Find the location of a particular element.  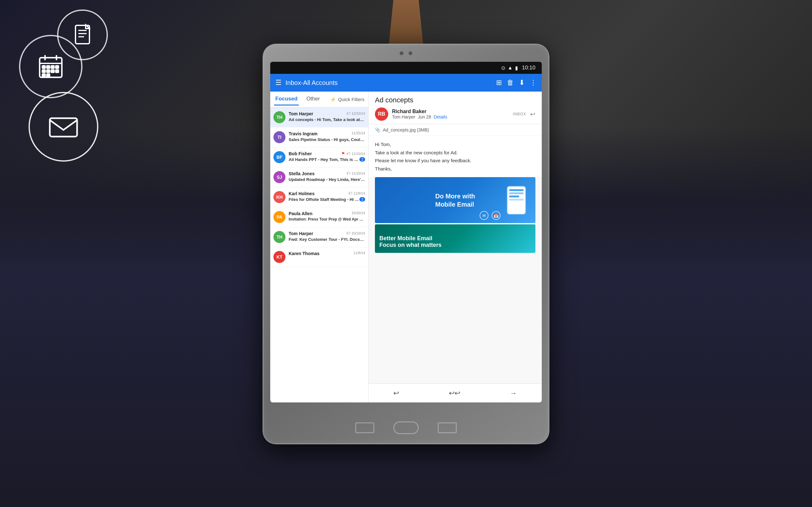

toolbar-action-icons: ⊞ 🗑 ⬇ ⋮ is located at coordinates (516, 82).